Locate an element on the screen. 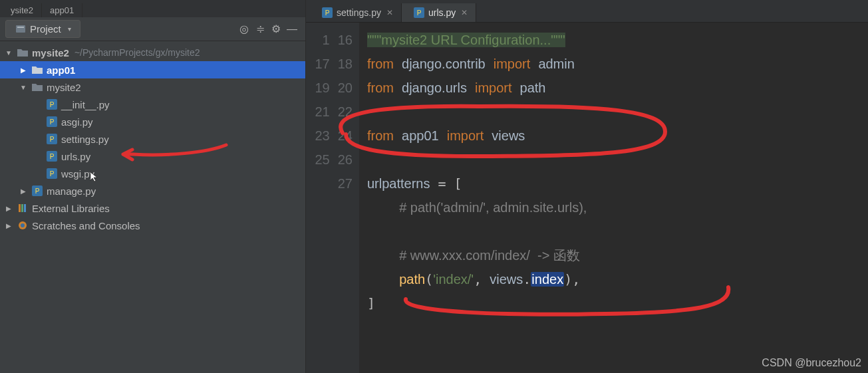 This screenshot has width=868, height=373. editor-tab-urls: P urls.py ✕ is located at coordinates (439, 13).